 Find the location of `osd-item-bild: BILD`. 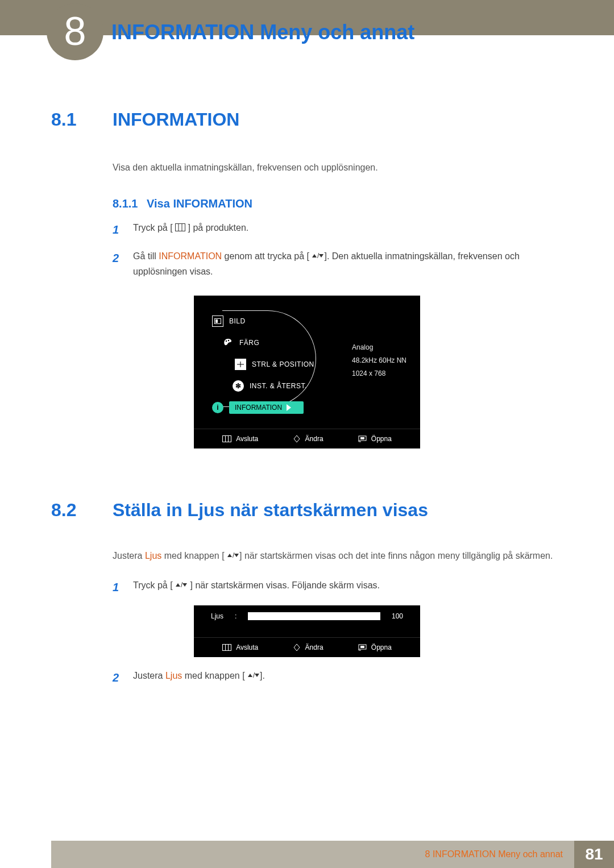

osd-item-bild: BILD is located at coordinates (316, 321).